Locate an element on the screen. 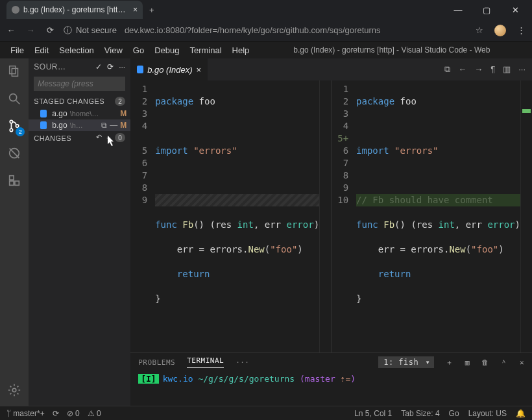  status-language: Go is located at coordinates (454, 414).